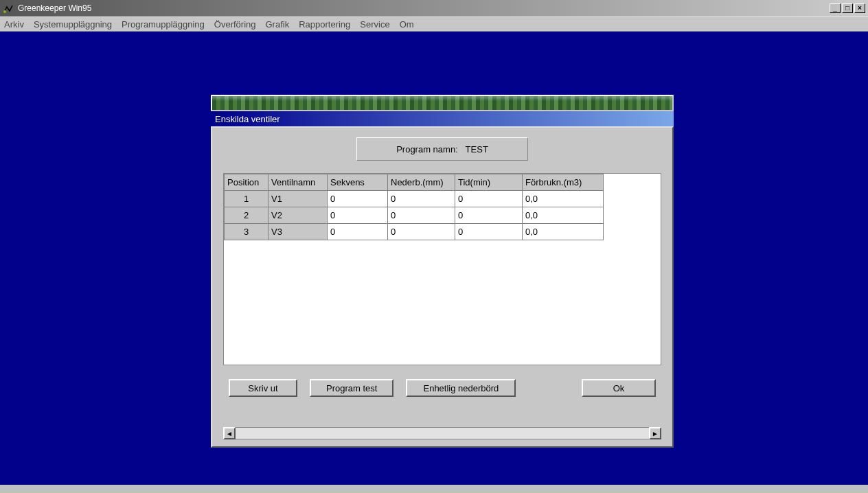 This screenshot has height=493, width=868. Describe the element at coordinates (434, 8) in the screenshot. I see `titlebar: Greenkeeper Win95 _ □ ×` at that location.